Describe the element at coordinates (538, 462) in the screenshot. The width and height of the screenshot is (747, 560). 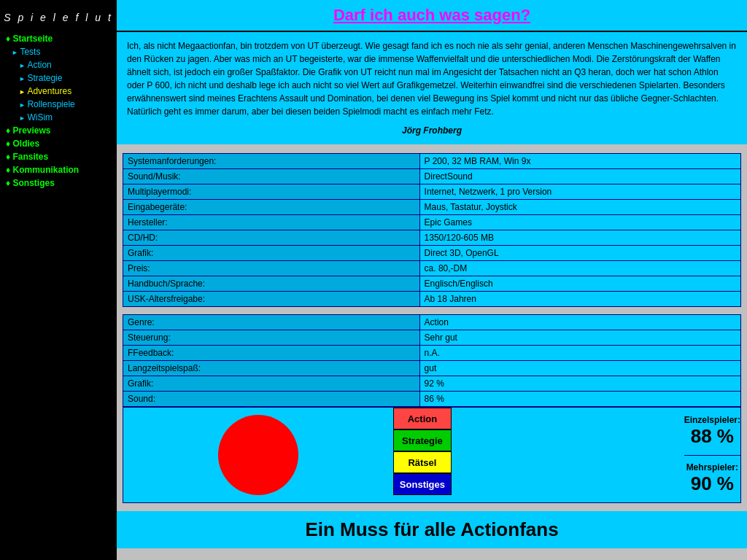
I see `badge-row-raetsel: Rätsel` at that location.